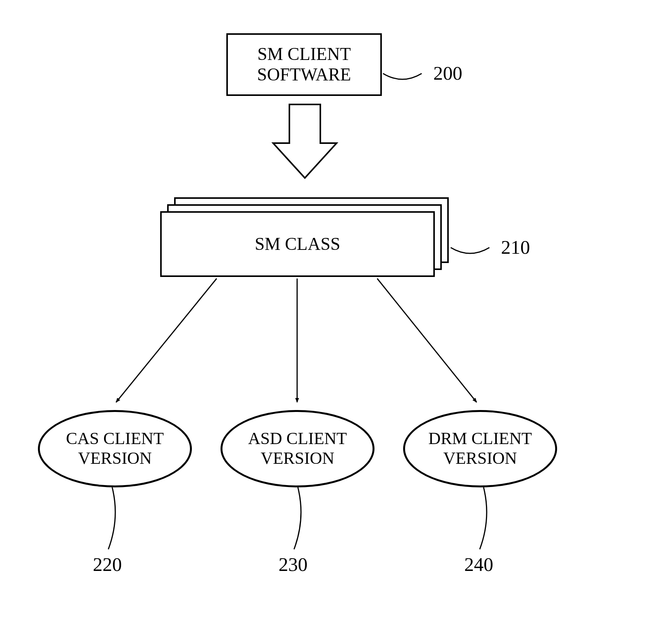 The image size is (672, 622). What do you see at coordinates (480, 449) in the screenshot?
I see `drm-client-version-label: DRM CLIENT VERSION` at bounding box center [480, 449].